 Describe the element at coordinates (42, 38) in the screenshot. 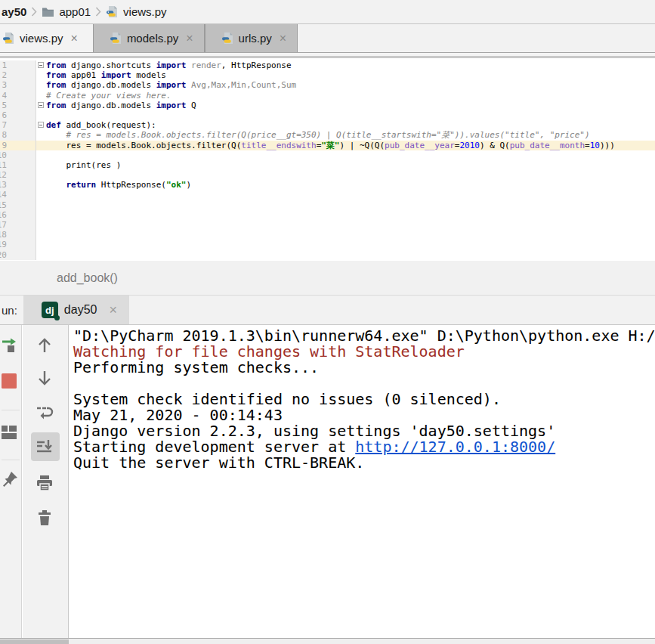

I see `tab-label: views.py` at that location.